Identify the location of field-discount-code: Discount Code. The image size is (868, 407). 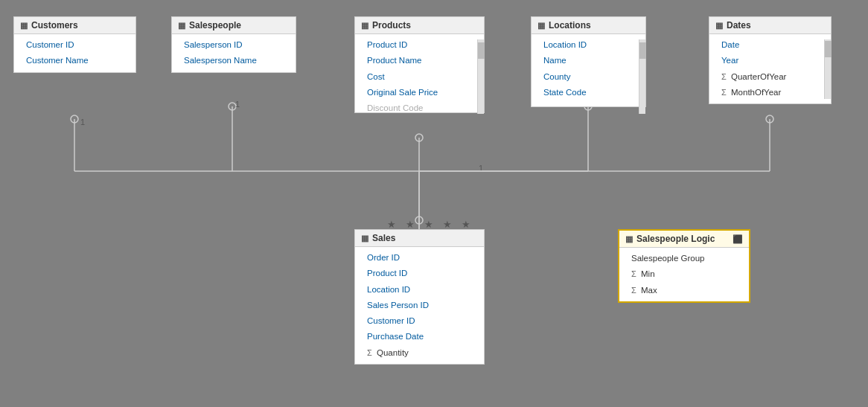
(420, 106).